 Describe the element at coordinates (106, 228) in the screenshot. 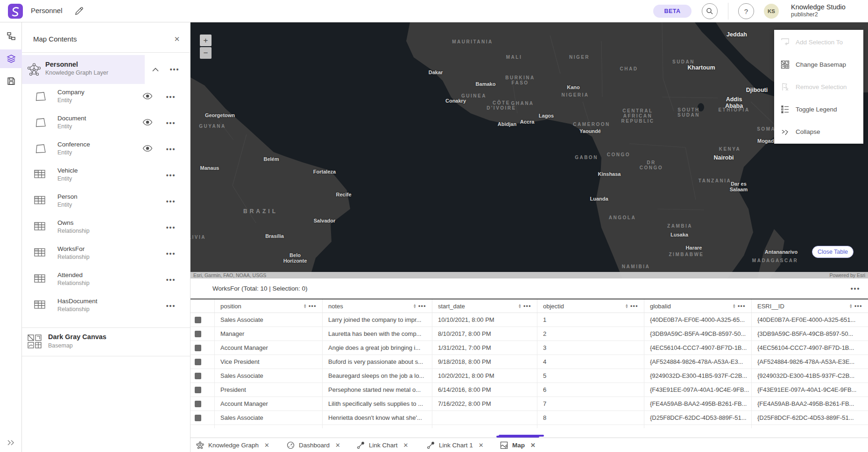

I see `layer-row-owns: Owns Relationship •••` at that location.